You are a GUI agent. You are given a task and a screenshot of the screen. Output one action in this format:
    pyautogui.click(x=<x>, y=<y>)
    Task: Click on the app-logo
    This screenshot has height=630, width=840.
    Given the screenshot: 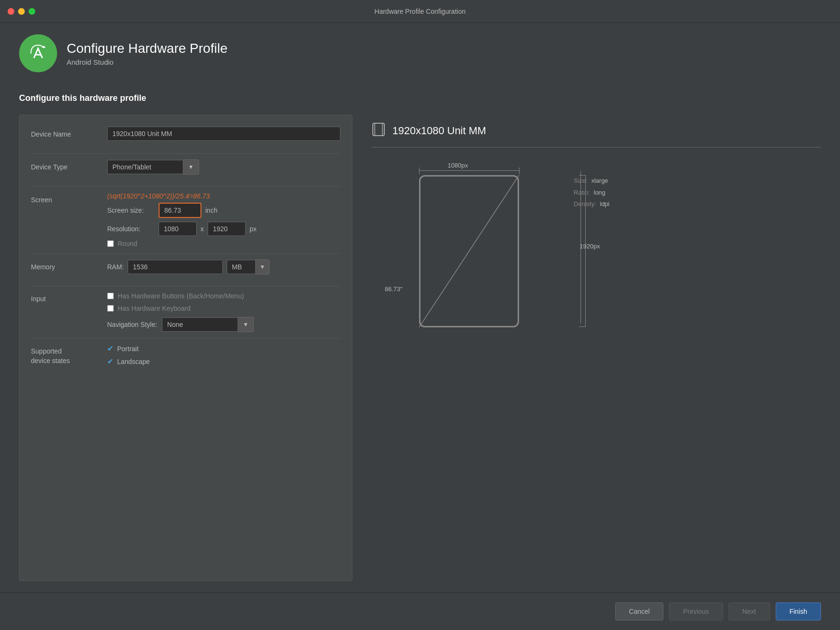 What is the action you would take?
    pyautogui.click(x=38, y=53)
    